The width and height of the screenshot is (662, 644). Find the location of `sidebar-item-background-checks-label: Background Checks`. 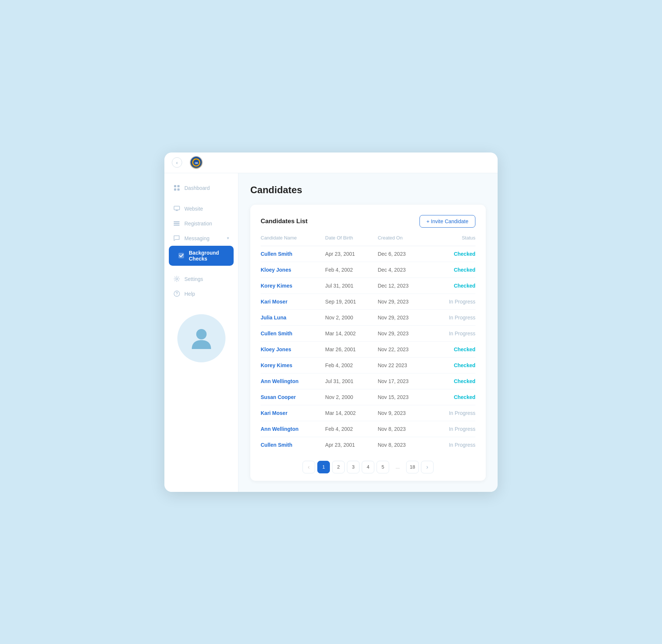

sidebar-item-background-checks-label: Background Checks is located at coordinates (207, 256).